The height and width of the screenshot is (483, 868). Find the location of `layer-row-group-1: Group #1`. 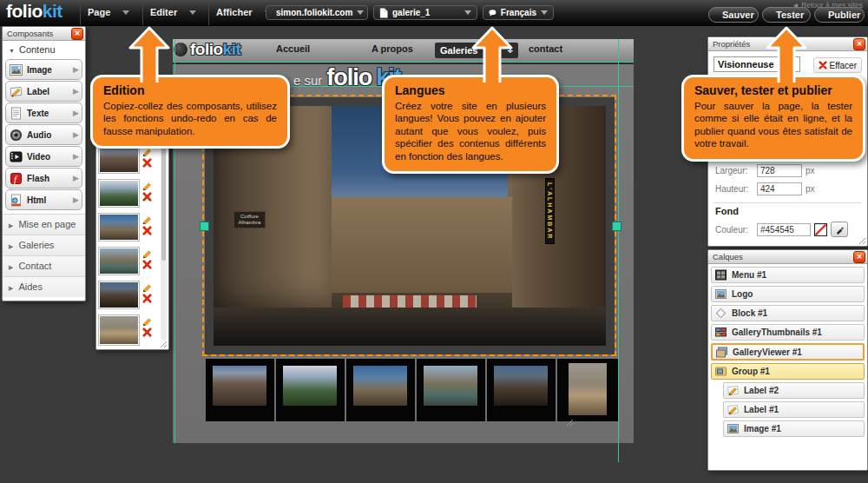

layer-row-group-1: Group #1 is located at coordinates (788, 372).